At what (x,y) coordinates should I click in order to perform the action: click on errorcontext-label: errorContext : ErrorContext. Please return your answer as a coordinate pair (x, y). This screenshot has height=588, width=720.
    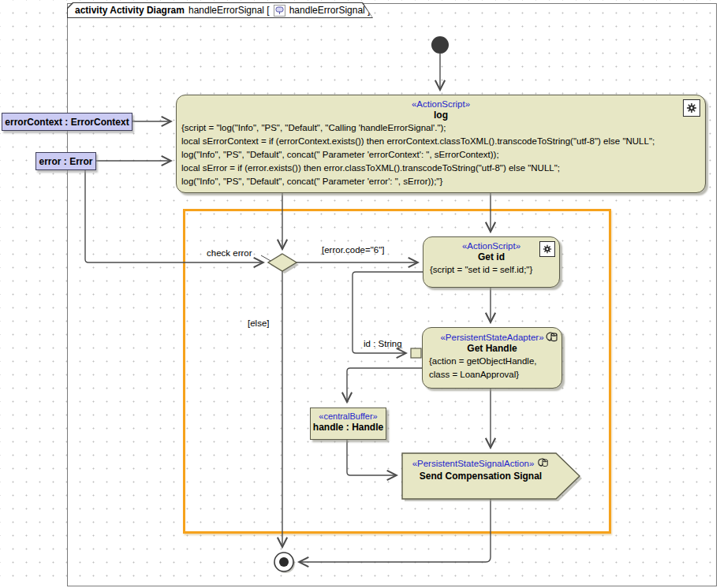
    Looking at the image, I should click on (66, 122).